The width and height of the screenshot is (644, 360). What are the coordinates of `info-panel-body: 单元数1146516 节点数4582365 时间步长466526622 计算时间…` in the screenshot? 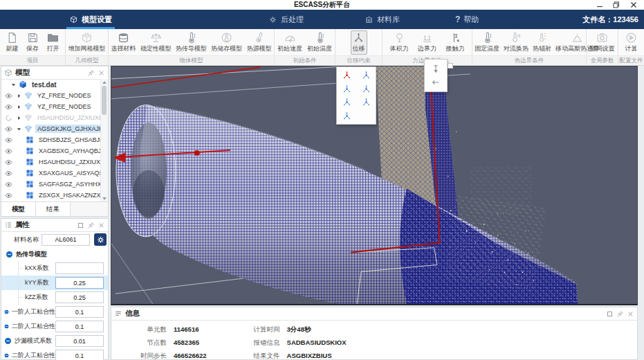 It's located at (374, 339).